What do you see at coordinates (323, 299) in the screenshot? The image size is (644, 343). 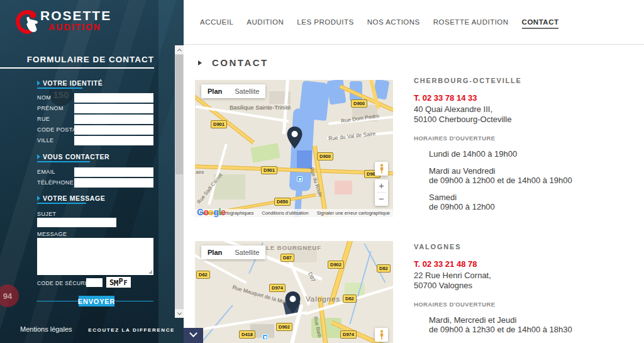 I see `map-label-valognes: Valognes` at bounding box center [323, 299].